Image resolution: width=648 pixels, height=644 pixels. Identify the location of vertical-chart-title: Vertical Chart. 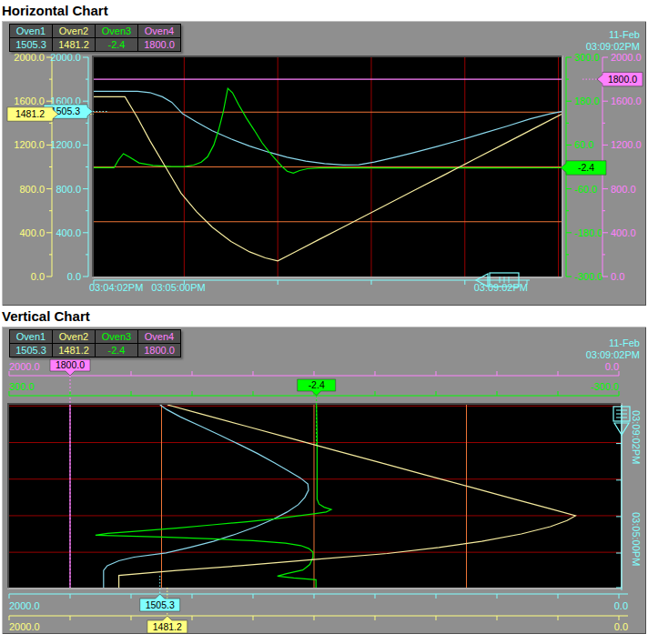
(325, 317).